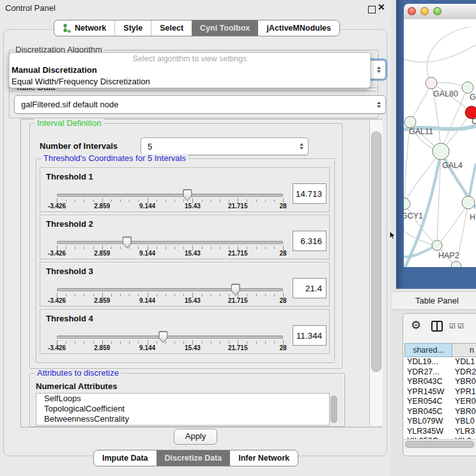 Image resolution: width=476 pixels, height=476 pixels. What do you see at coordinates (440, 445) in the screenshot?
I see `horizontal-scrollbar-thumb` at bounding box center [440, 445].